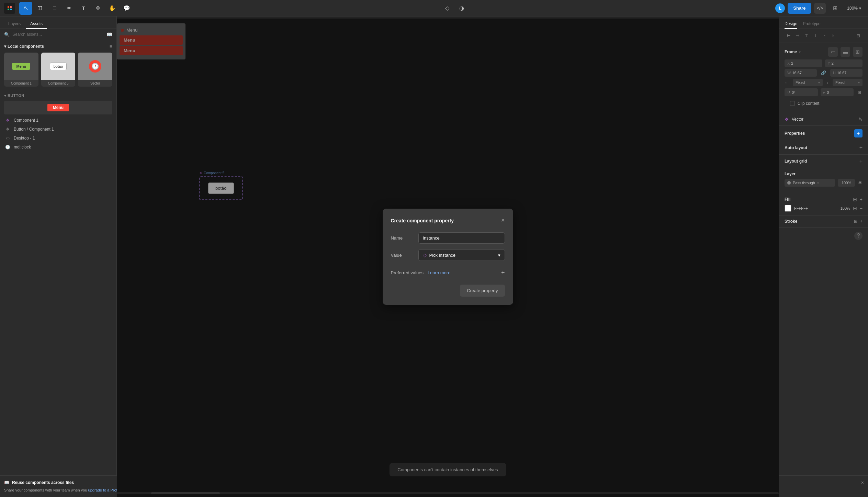  I want to click on tab-assets: Assets, so click(36, 24).